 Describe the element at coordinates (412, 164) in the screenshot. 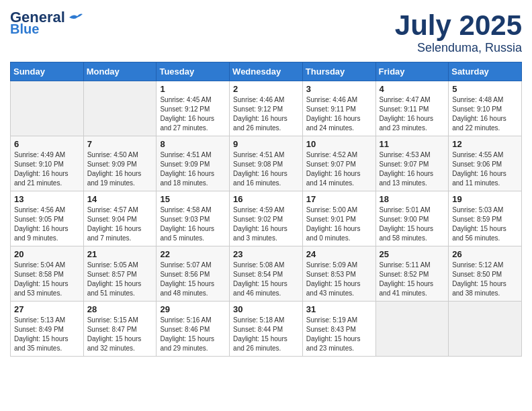

I see `calendar-cell: 11Sunrise: 4:53 AM Sunset: 9:07 PM Dayli…` at that location.